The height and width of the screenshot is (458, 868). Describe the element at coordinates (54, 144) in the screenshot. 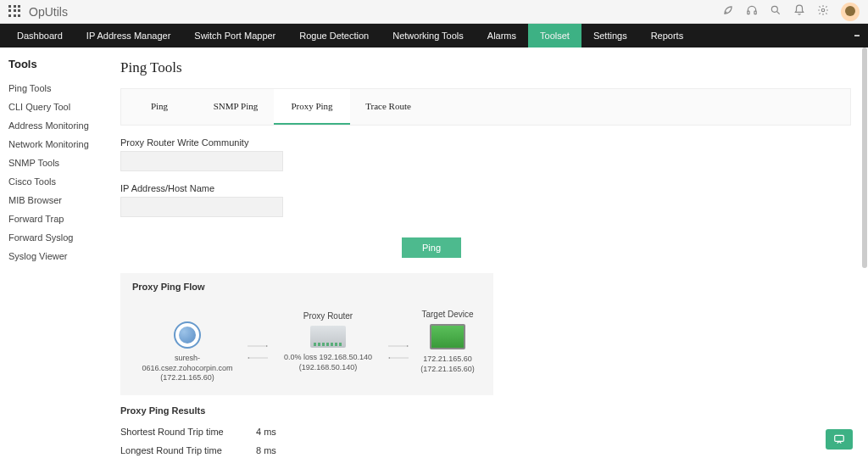

I see `sidebar-item-network-monitoring: Network Monitoring` at that location.